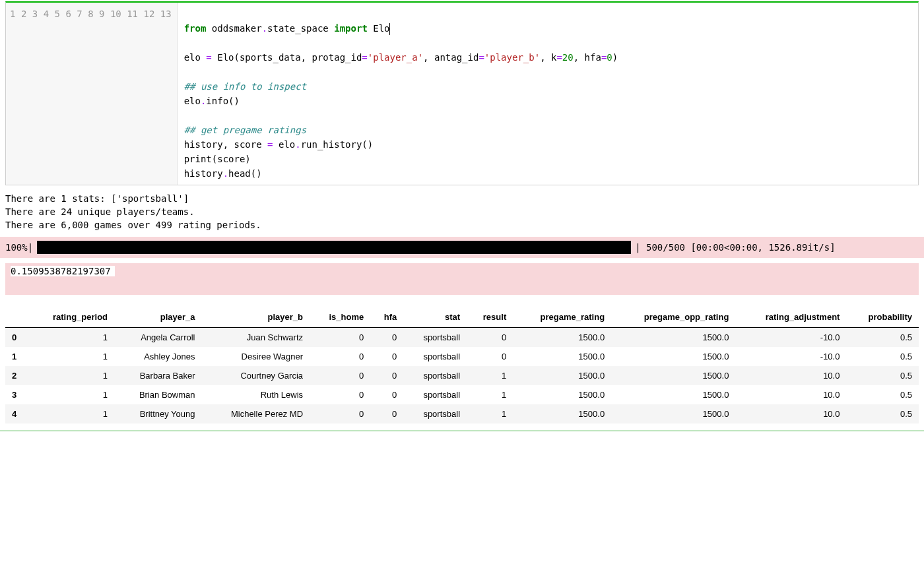 This screenshot has width=924, height=562. What do you see at coordinates (92, 94) in the screenshot?
I see `line-gutter: 1 2 3 4 5 6 7 8 9 10 11 12 13` at bounding box center [92, 94].